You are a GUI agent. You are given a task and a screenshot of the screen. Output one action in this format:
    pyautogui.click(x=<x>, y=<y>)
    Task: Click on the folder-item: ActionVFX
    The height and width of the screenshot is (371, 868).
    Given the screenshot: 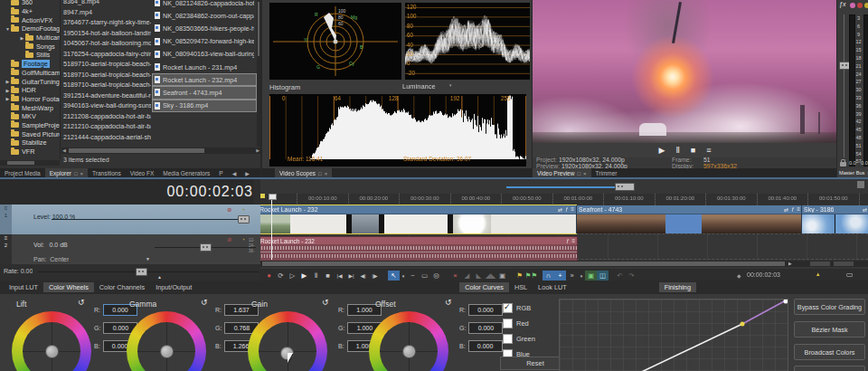 What is the action you would take?
    pyautogui.click(x=30, y=20)
    